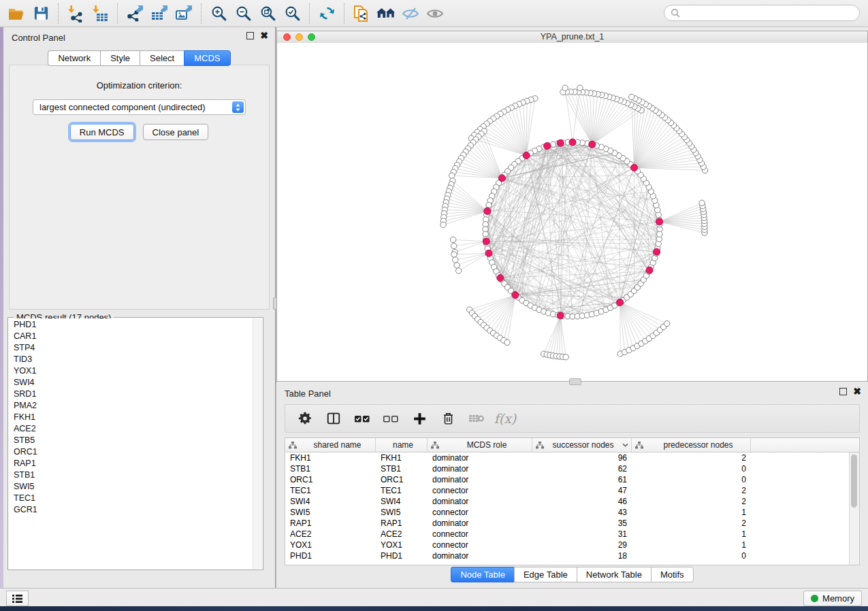 The height and width of the screenshot is (611, 868). I want to click on network-window-titlebar: YPA_prune.txt_1, so click(572, 37).